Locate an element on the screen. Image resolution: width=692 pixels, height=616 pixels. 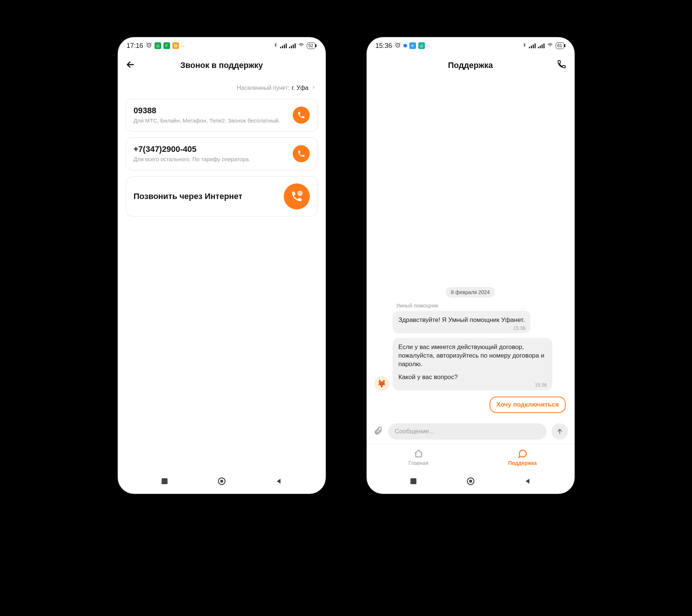
attach-icon is located at coordinates (378, 431).